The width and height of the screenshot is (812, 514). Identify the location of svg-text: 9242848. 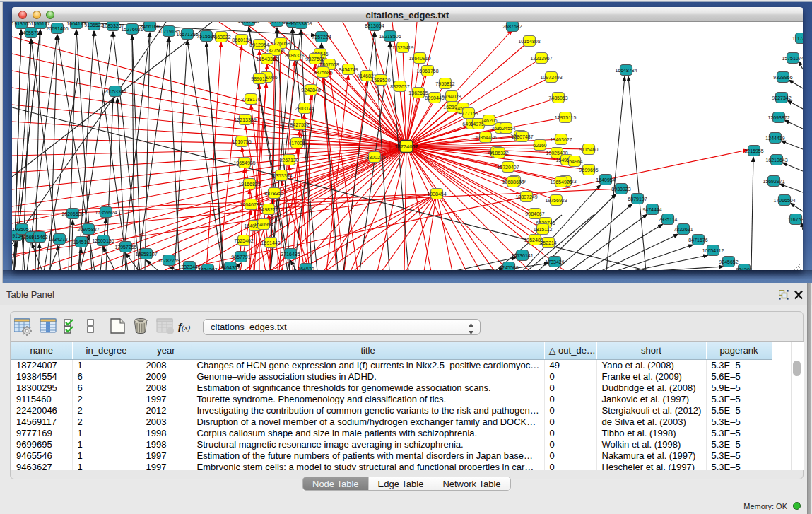
(311, 90).